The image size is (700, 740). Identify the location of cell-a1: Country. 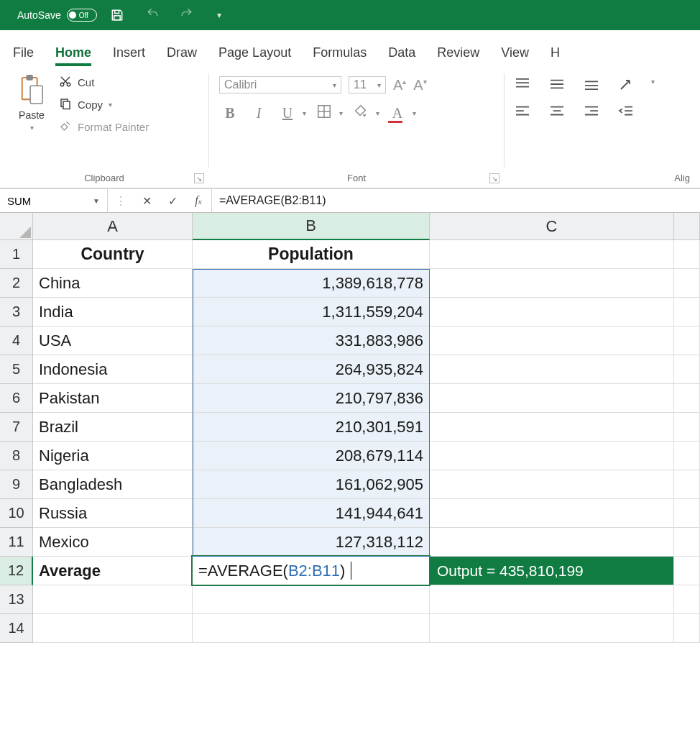
(113, 255).